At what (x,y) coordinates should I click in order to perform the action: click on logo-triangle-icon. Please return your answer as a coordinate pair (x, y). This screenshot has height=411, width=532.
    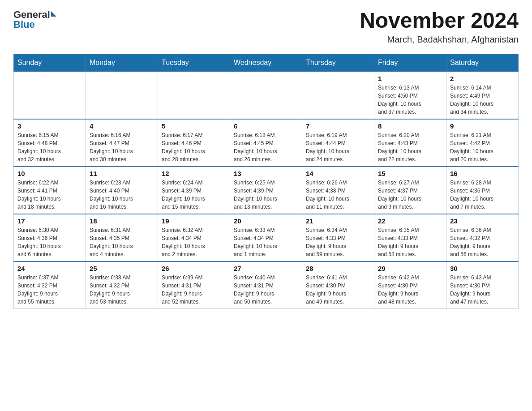
    Looking at the image, I should click on (54, 14).